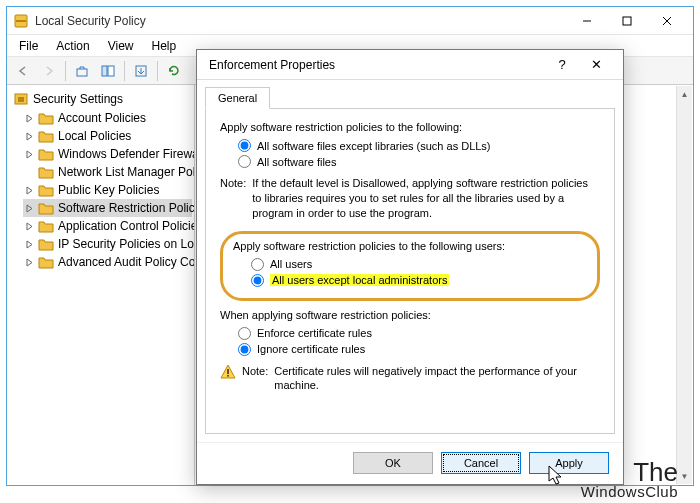 This screenshot has height=503, width=700. Describe the element at coordinates (410, 198) in the screenshot. I see `section1-note: Note: If the default level is Disallowed…` at that location.